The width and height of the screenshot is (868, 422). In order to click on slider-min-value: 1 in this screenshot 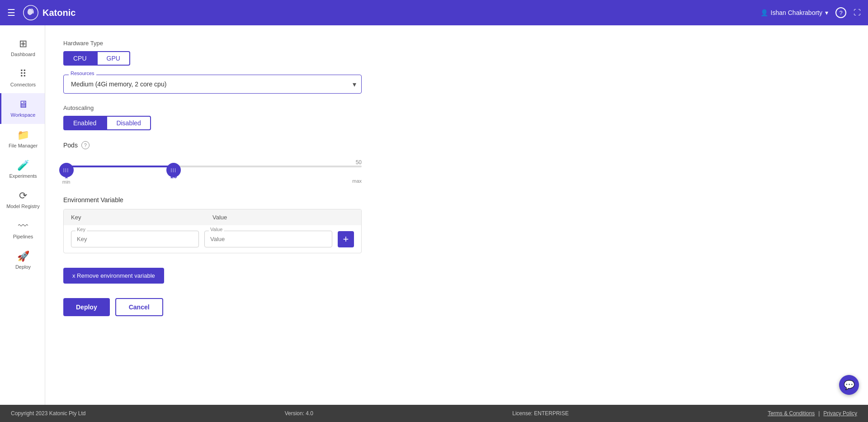, I will do `click(66, 176)`.